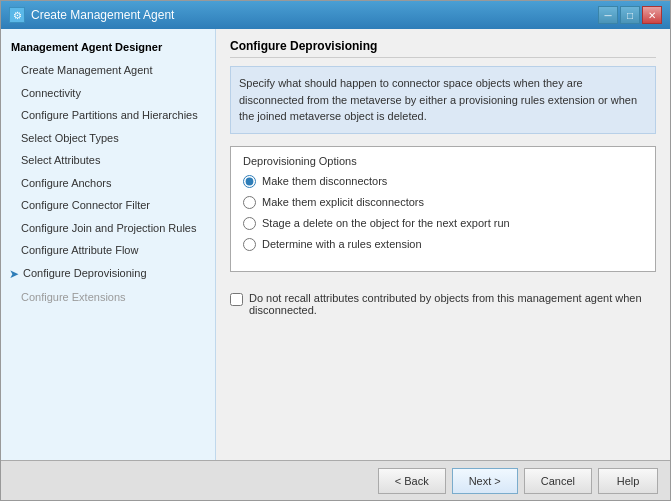 This screenshot has width=671, height=501. What do you see at coordinates (108, 228) in the screenshot?
I see `sidebar-item-configure-join-projection: Configure Join and Projection Rules` at bounding box center [108, 228].